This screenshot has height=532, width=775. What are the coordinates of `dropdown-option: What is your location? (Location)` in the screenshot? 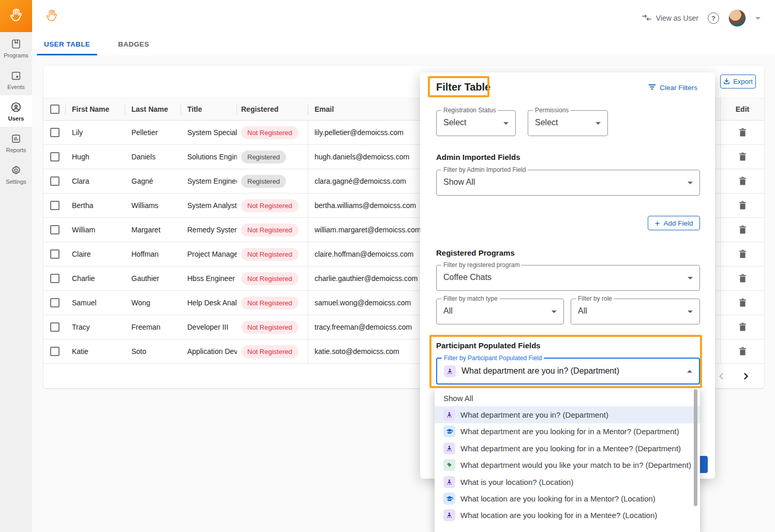 It's located at (567, 482).